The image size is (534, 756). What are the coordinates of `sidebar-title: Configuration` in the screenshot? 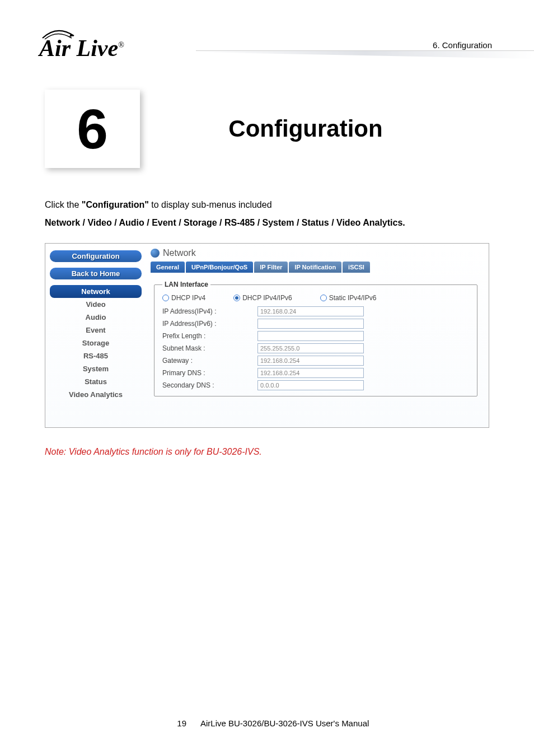 It's located at (96, 256).